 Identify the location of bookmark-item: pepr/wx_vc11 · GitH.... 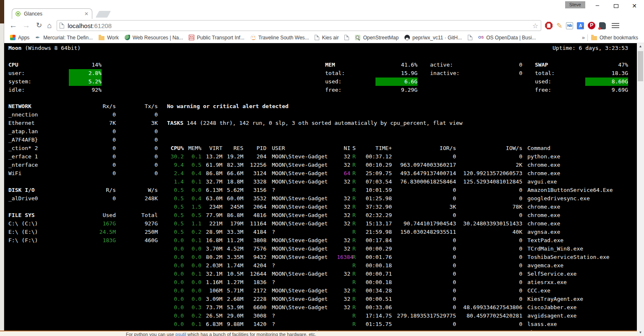
(433, 38).